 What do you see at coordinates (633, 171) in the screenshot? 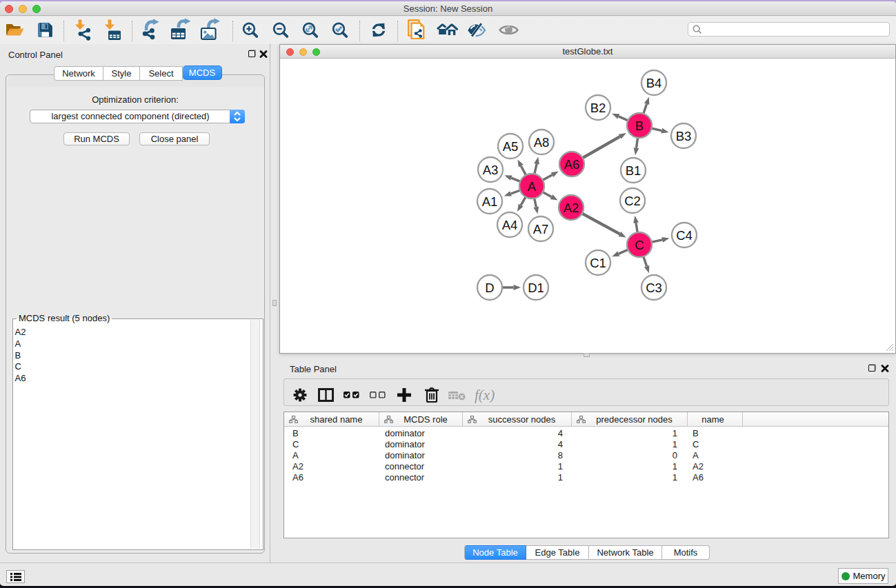
I see `svg-text: B1` at bounding box center [633, 171].